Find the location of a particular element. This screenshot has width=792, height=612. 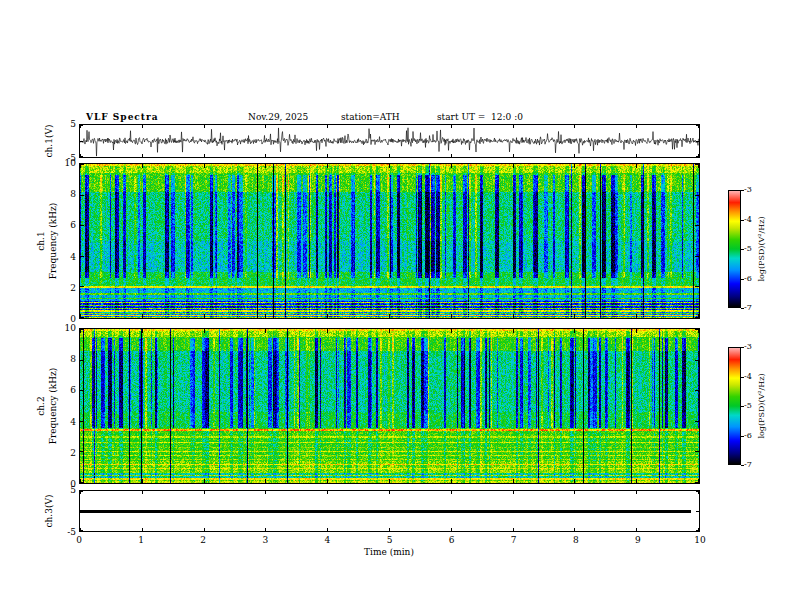

plot-station: station=ATH is located at coordinates (370, 117).